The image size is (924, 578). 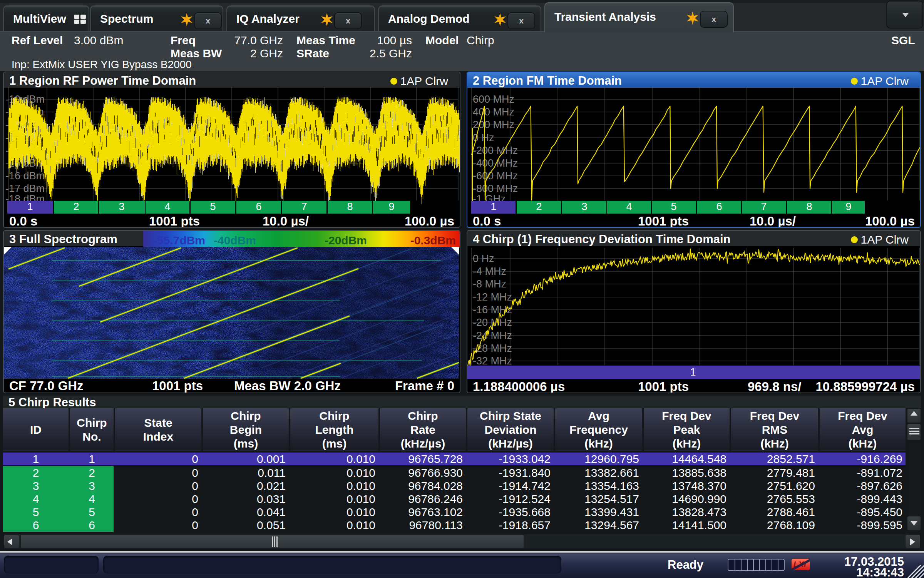 I want to click on svg-text: -17 dBm, so click(x=25, y=189).